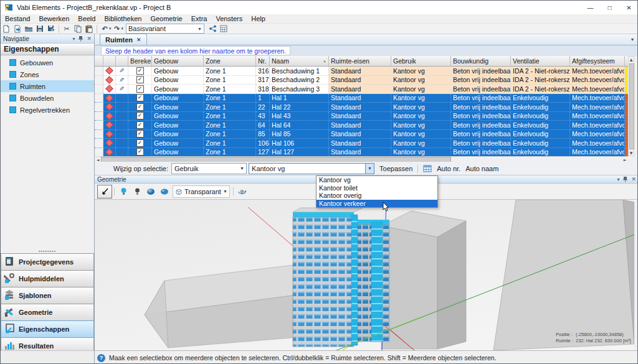 The width and height of the screenshot is (638, 364). What do you see at coordinates (631, 60) in the screenshot?
I see `scroll-up-icon: ▲` at bounding box center [631, 60].